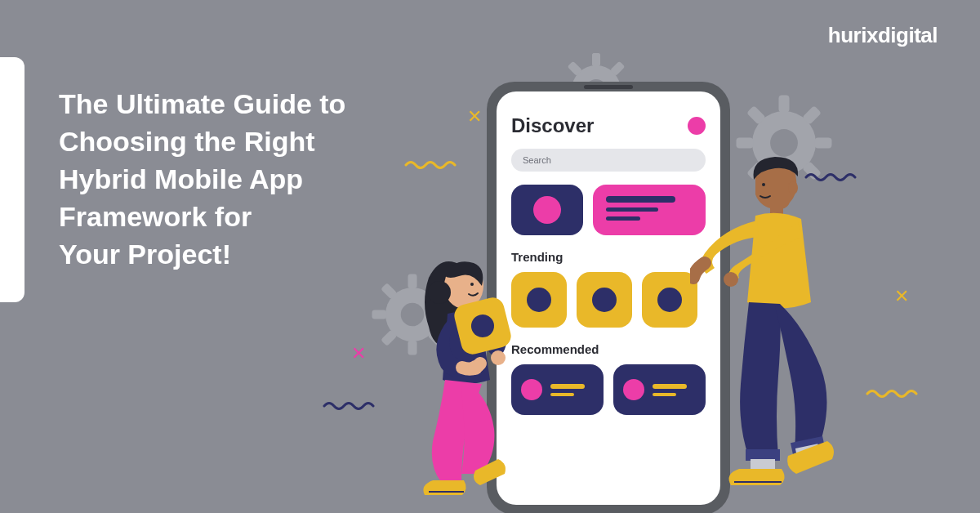 The height and width of the screenshot is (513, 980). I want to click on screen-title: Discover, so click(552, 126).